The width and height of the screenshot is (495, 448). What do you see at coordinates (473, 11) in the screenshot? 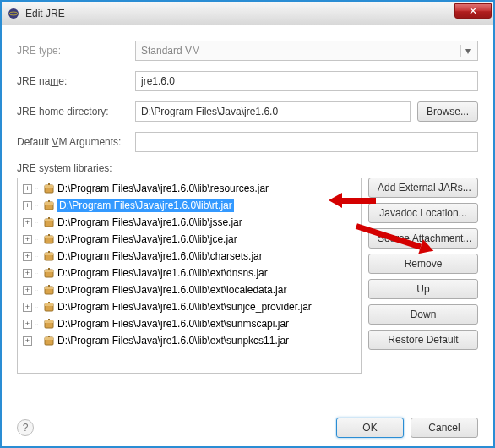
I see `close-icon: ✕` at bounding box center [473, 11].